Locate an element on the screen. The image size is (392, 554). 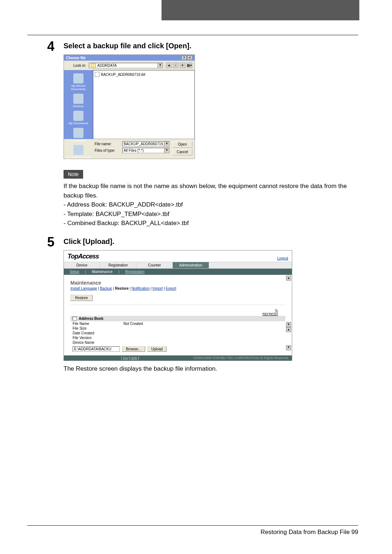
recent-docs-icon is located at coordinates (78, 78).